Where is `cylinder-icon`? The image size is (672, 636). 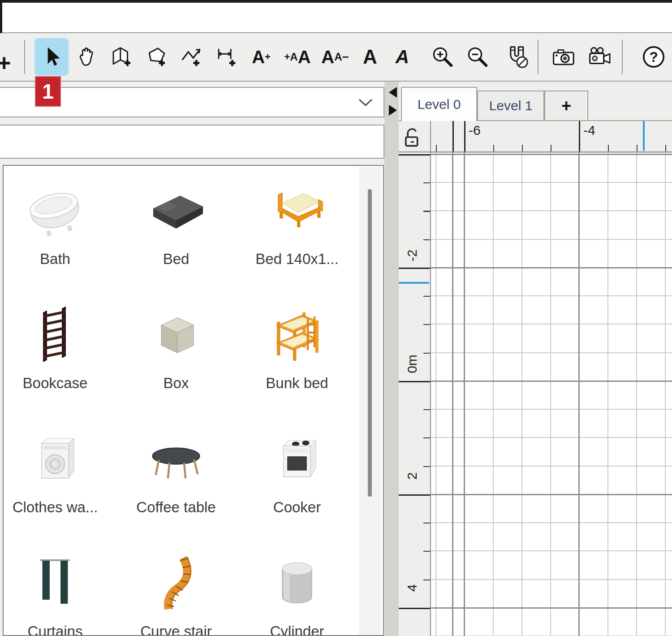
cylinder-icon is located at coordinates (297, 584).